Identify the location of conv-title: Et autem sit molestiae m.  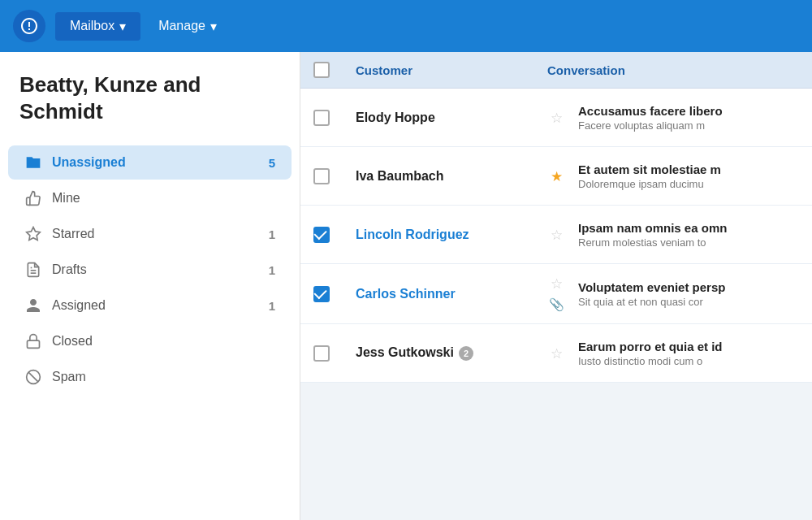
(689, 169).